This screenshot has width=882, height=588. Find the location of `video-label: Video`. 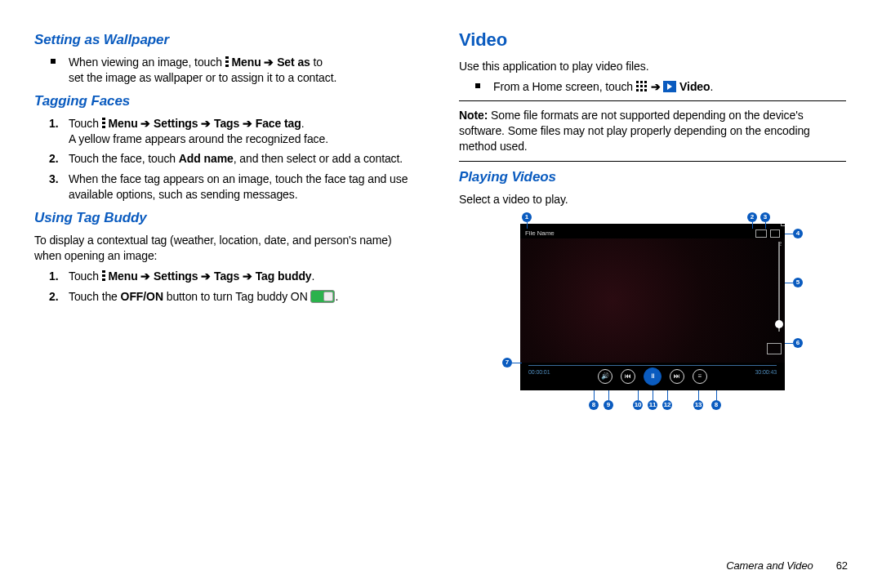

video-label: Video is located at coordinates (694, 87).